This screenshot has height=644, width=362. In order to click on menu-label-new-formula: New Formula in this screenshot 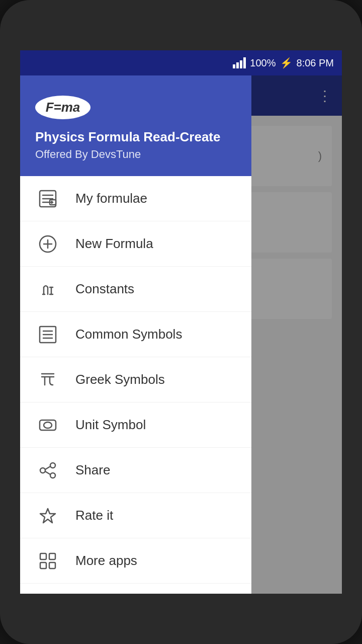, I will do `click(115, 244)`.